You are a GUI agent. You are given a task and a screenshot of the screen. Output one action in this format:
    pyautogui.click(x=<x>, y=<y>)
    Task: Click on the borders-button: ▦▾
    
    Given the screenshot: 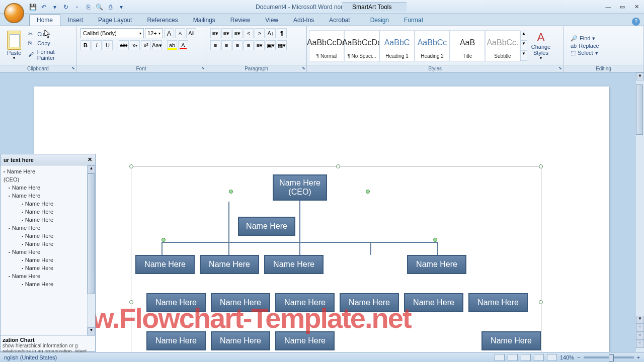 What is the action you would take?
    pyautogui.click(x=282, y=45)
    